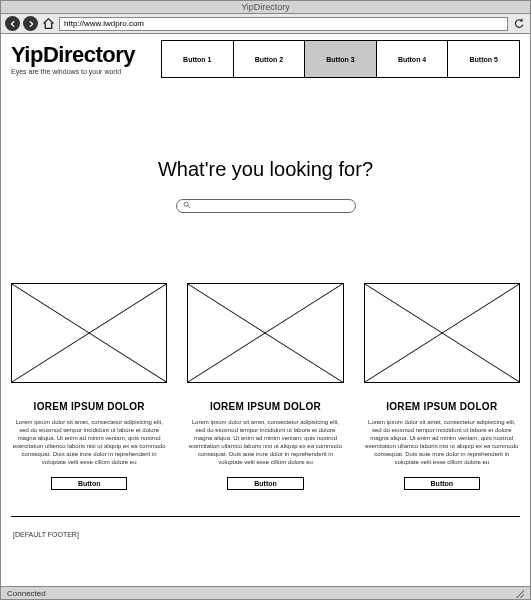  What do you see at coordinates (84, 72) in the screenshot?
I see `brand-tagline: Eyes are the windows to your world` at bounding box center [84, 72].